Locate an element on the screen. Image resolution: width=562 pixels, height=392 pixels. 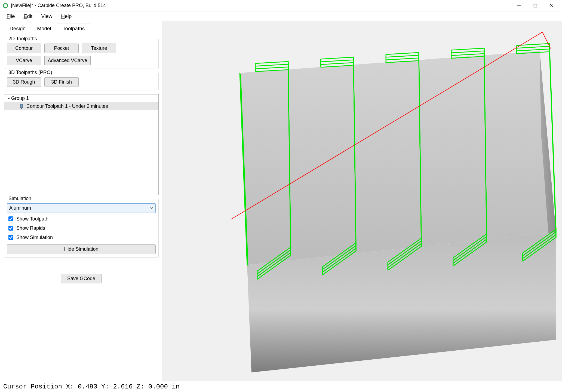
vcarve-button: VCarve is located at coordinates (24, 60).